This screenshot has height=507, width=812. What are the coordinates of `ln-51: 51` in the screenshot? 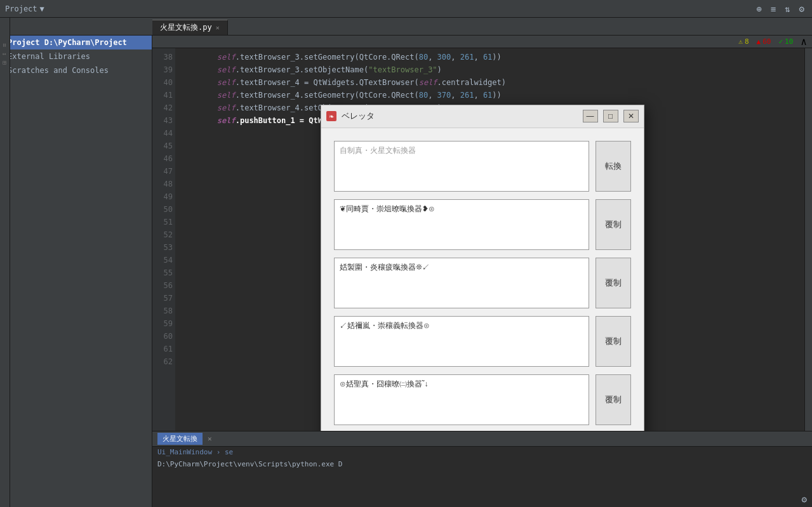 It's located at (164, 222).